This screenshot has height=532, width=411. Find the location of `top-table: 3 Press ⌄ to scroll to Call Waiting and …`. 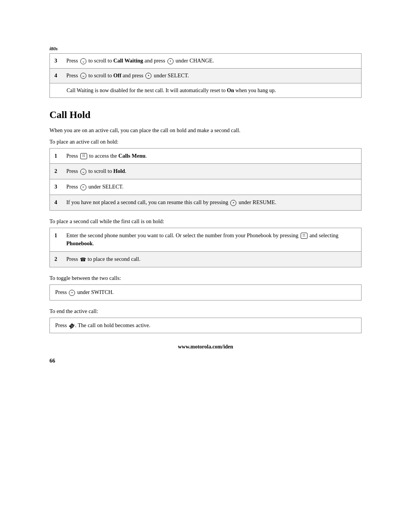

top-table: 3 Press ⌄ to scroll to Call Waiting and … is located at coordinates (206, 75).